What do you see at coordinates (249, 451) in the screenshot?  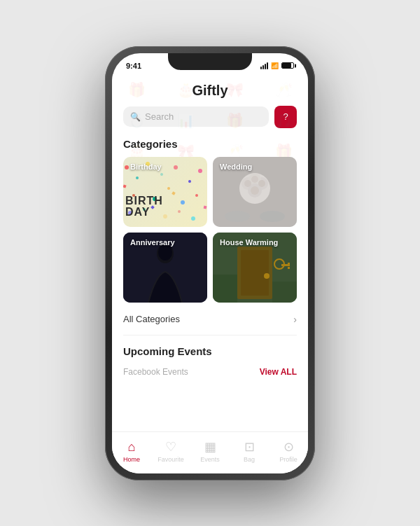 I see `nav-item-bag: ⊡ Bag` at bounding box center [249, 451].